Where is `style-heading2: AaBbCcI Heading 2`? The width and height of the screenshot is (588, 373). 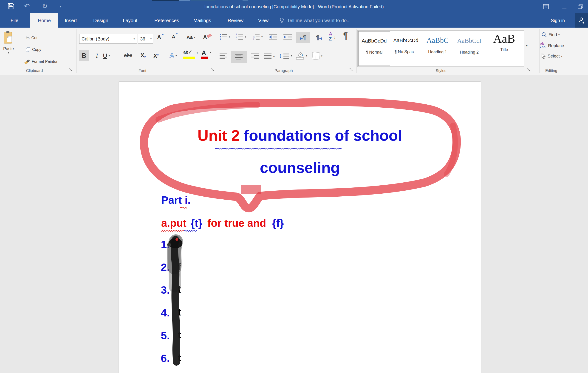
style-heading2: AaBbCcI Heading 2 is located at coordinates (469, 48).